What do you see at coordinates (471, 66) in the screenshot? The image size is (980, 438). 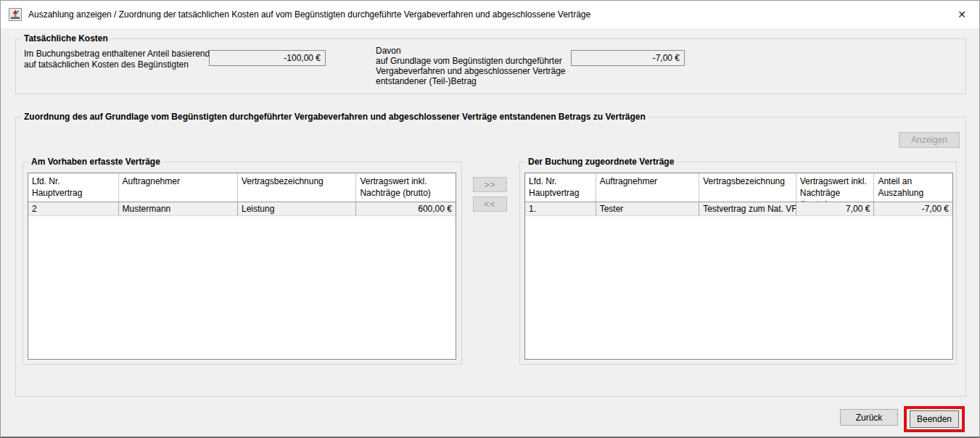 I see `procurement-share-label: Davon auf Grundlage vom Begünstigten dur…` at bounding box center [471, 66].